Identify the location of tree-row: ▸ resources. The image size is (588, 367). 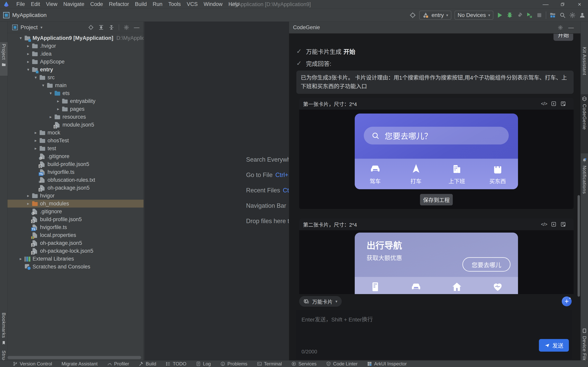
(76, 117).